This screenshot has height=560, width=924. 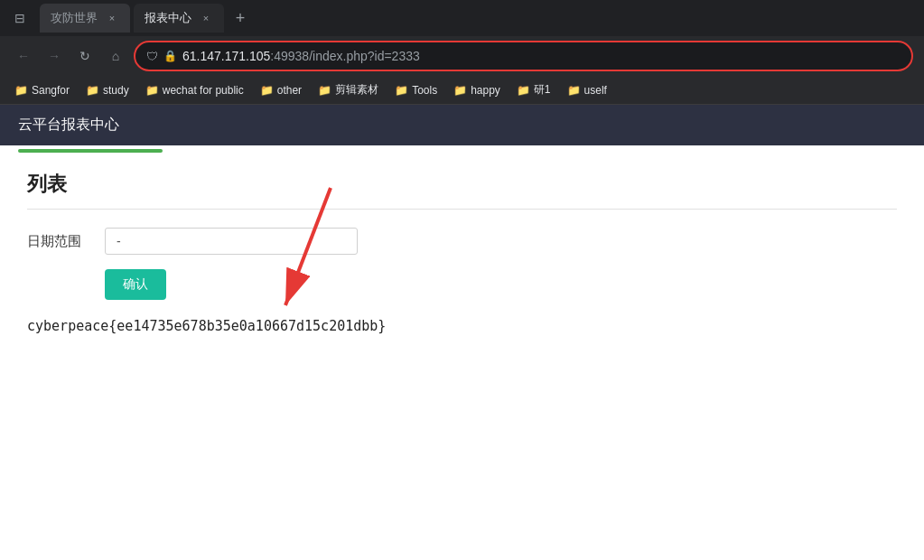 I want to click on tab-1-close: ×, so click(x=112, y=18).